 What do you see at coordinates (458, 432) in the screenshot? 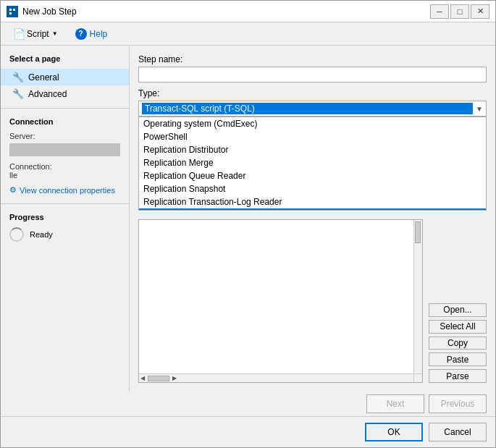
I see `cancel-button: Cancel` at bounding box center [458, 432].